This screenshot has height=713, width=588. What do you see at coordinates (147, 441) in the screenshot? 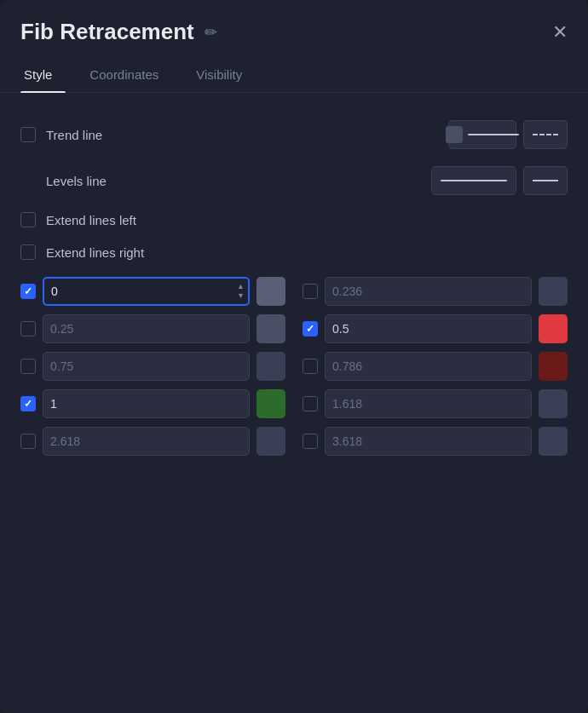
I see `level-2618-input-wrapper` at bounding box center [147, 441].